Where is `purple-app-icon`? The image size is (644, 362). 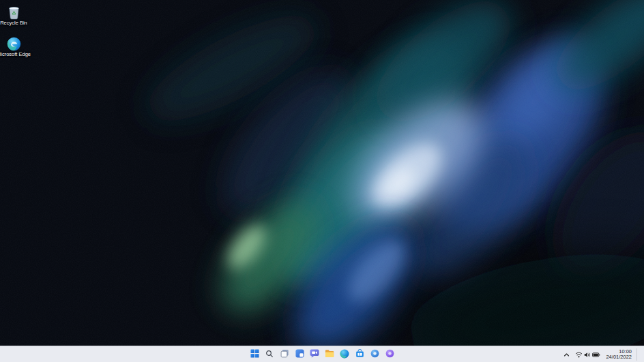 purple-app-icon is located at coordinates (390, 355).